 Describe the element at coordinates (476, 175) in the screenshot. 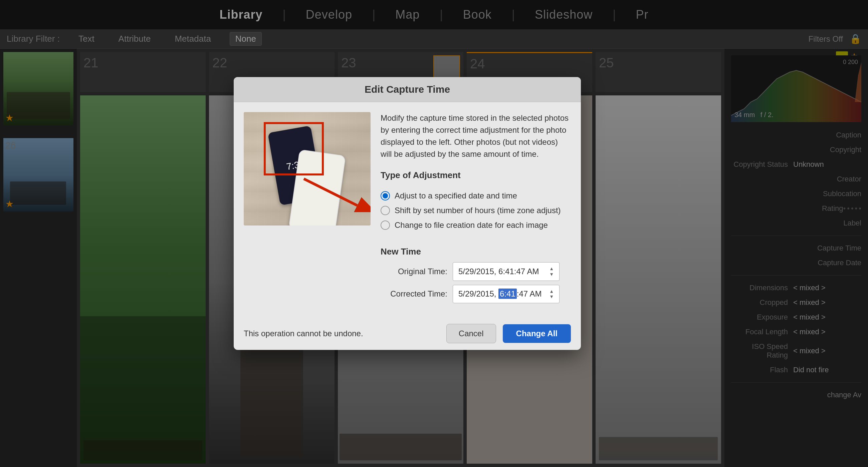

I see `type-of-adjustment-title: Type of Adjustment` at that location.